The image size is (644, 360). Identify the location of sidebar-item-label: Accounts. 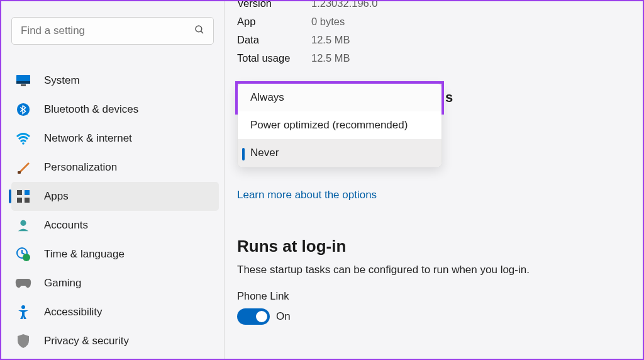
(66, 225).